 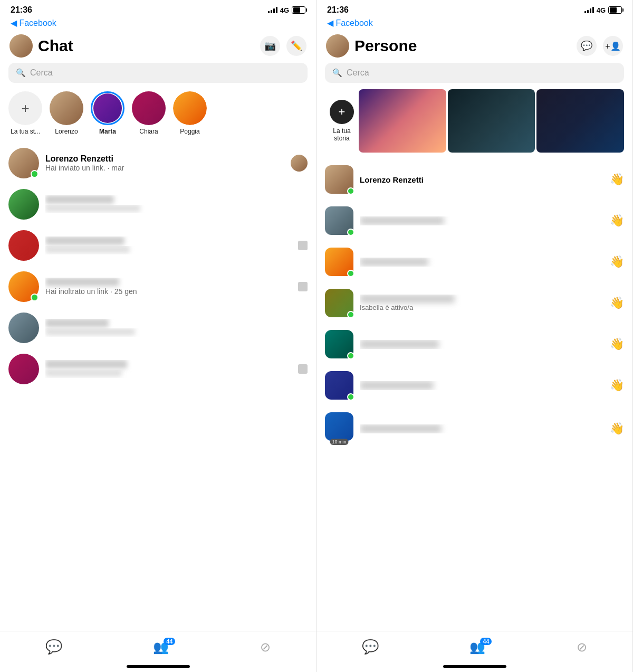 What do you see at coordinates (475, 262) in the screenshot?
I see `people-item-p2: 👋` at bounding box center [475, 262].